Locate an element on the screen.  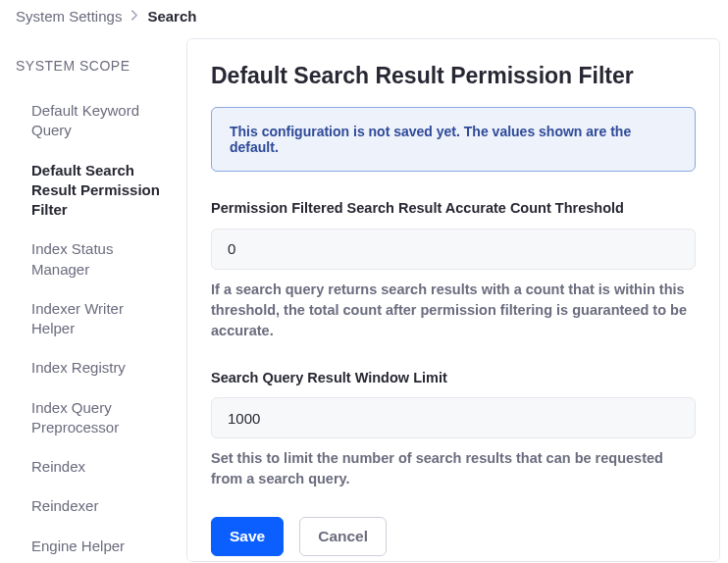
field-window-limit-input is located at coordinates (453, 418).